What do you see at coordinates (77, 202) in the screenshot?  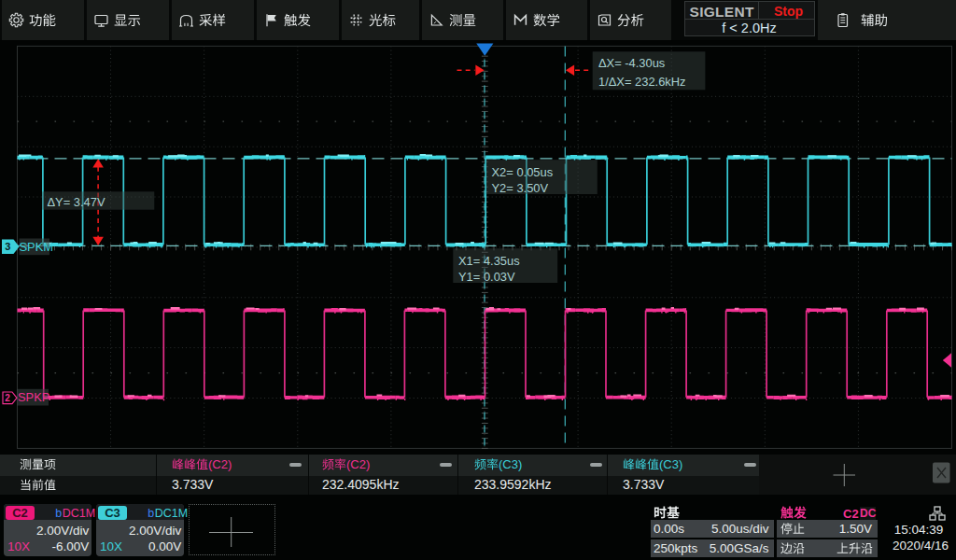 I see `svg-text: ΔY= 3.47V` at bounding box center [77, 202].